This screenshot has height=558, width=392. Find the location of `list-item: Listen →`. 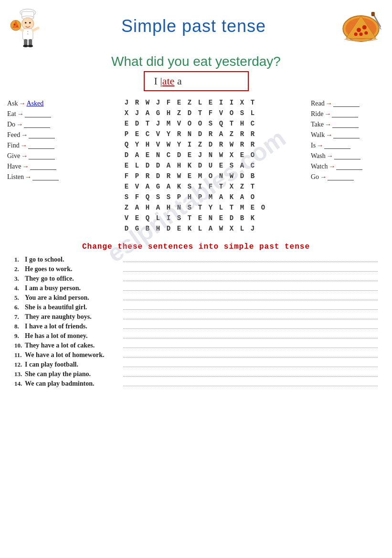

list-item: Listen → is located at coordinates (43, 177).